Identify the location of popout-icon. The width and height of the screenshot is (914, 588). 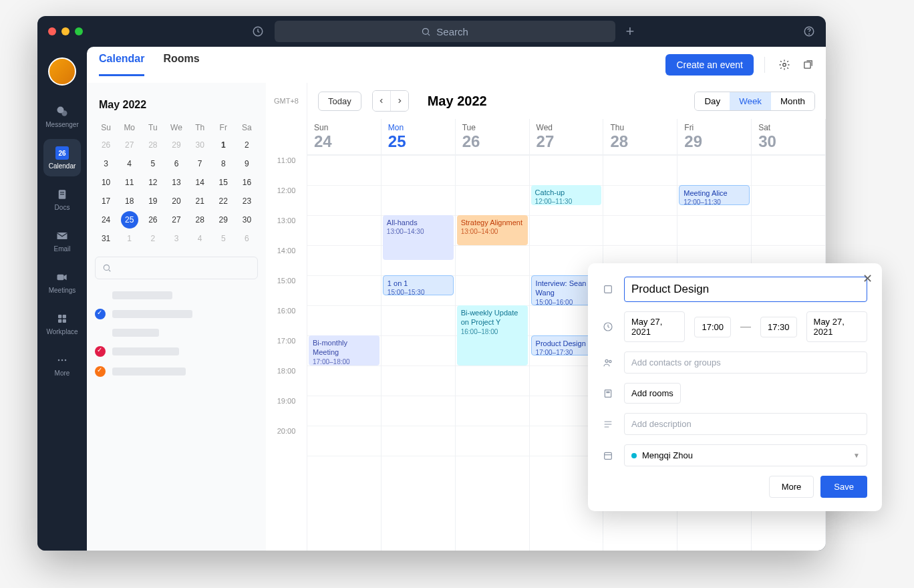
(808, 64).